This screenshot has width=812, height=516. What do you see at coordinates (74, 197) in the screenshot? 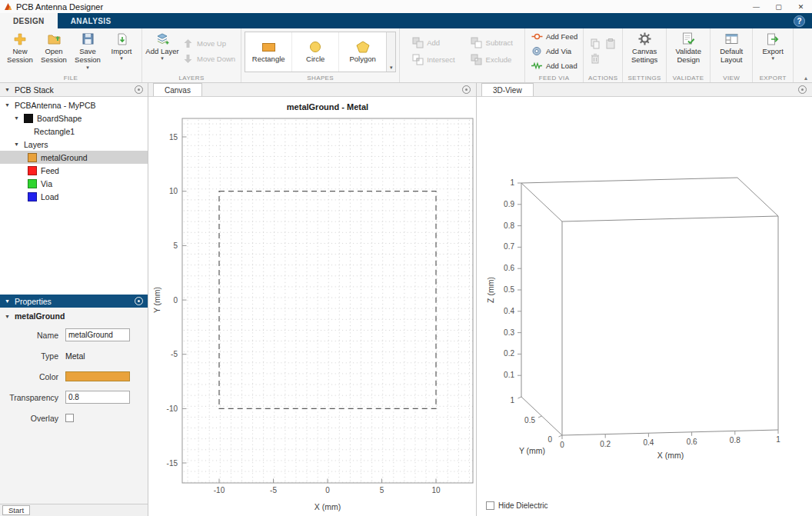
I see `tree-node-load: Load` at bounding box center [74, 197].